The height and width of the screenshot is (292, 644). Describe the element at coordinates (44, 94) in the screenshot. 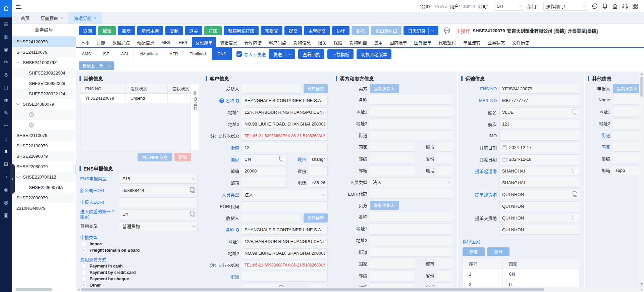

I see `business-list-item: SHFSE230922124` at that location.